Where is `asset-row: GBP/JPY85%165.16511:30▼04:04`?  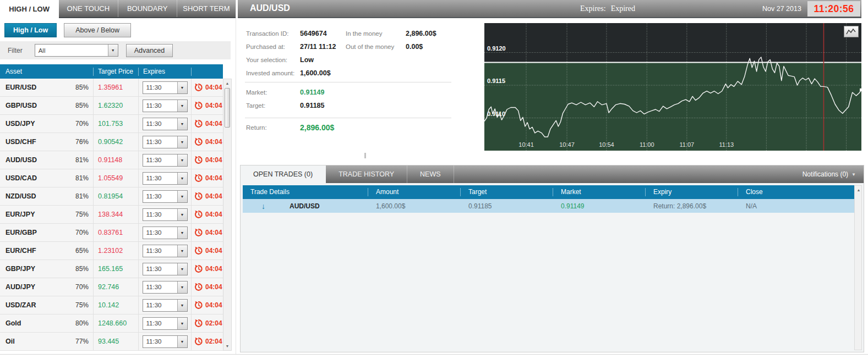
asset-row: GBP/JPY85%165.16511:30▼04:04 is located at coordinates (111, 269).